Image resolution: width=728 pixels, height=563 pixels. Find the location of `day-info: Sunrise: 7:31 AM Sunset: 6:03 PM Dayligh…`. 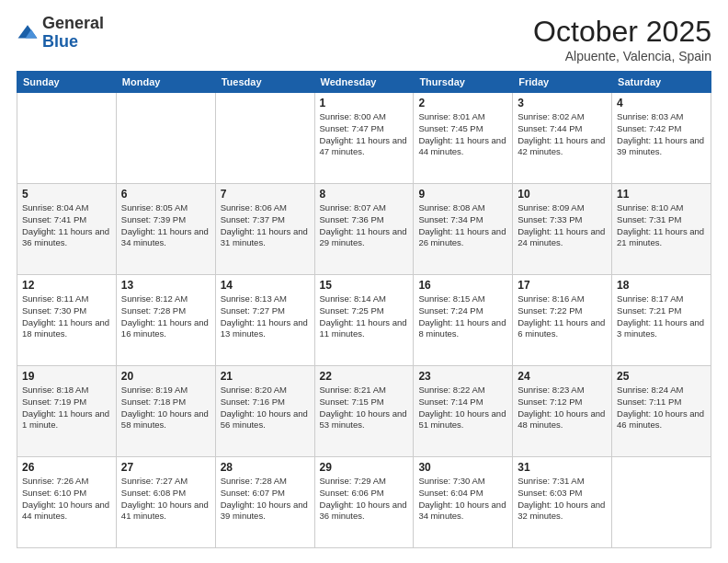

day-info: Sunrise: 7:31 AM Sunset: 6:03 PM Dayligh… is located at coordinates (563, 499).